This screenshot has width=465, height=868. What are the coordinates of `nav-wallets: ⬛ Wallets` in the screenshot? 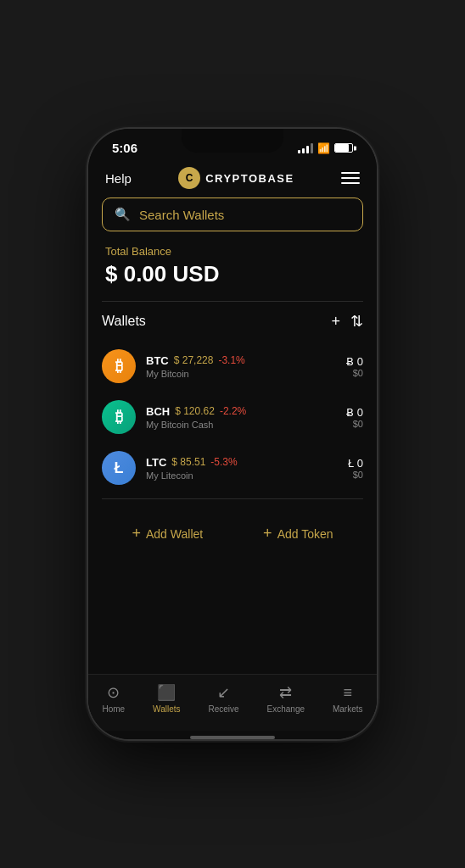 It's located at (166, 698).